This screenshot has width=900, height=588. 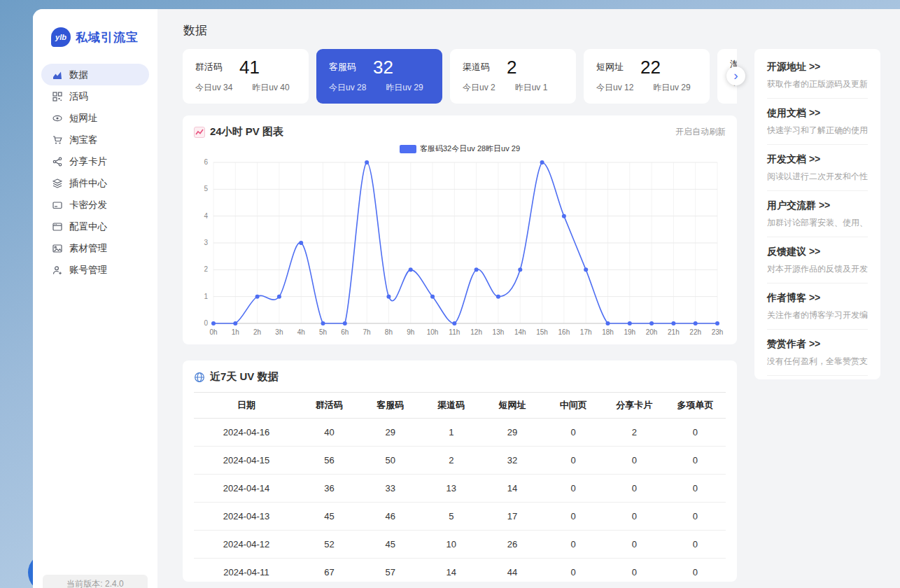 I want to click on table-header-4: 渠道码, so click(x=451, y=406).